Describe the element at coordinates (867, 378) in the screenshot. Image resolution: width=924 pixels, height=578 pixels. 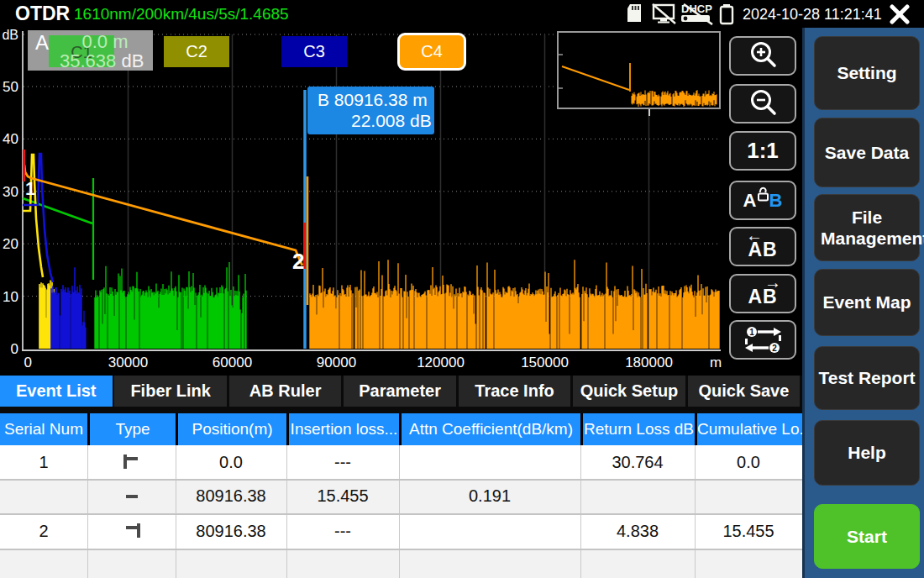
I see `sidebar-button-test-report: Test Report` at that location.